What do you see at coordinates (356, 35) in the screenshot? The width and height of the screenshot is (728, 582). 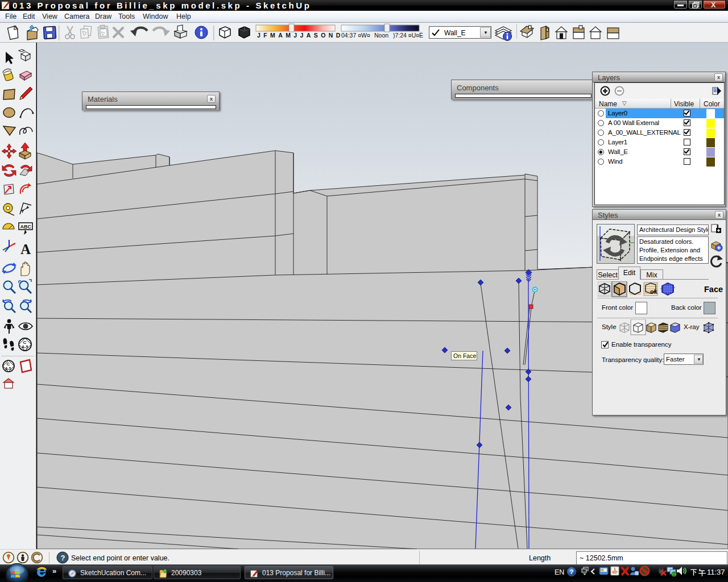 I see `svg-text: 04:37 ¤W¤` at bounding box center [356, 35].